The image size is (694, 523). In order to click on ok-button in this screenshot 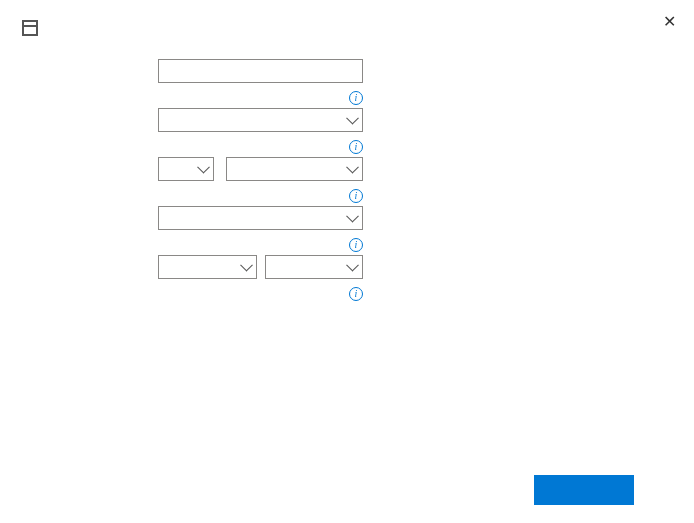, I will do `click(584, 490)`.